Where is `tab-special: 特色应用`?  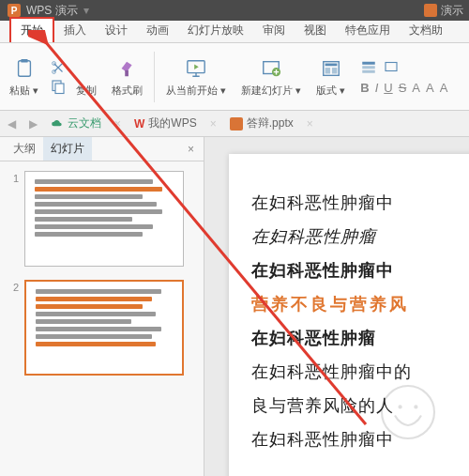 tab-special: 特色应用 is located at coordinates (368, 30).